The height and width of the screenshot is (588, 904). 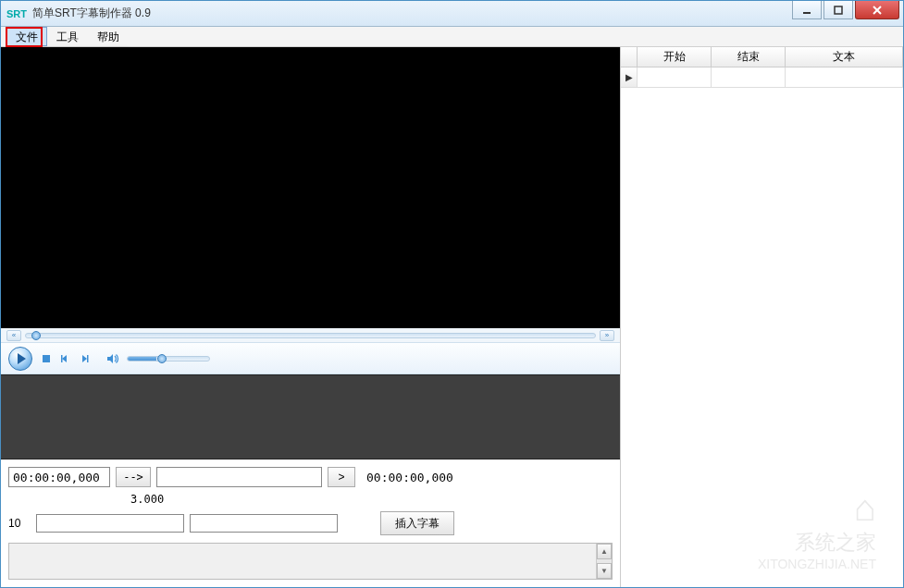 What do you see at coordinates (838, 10) in the screenshot?
I see `maximize-button` at bounding box center [838, 10].